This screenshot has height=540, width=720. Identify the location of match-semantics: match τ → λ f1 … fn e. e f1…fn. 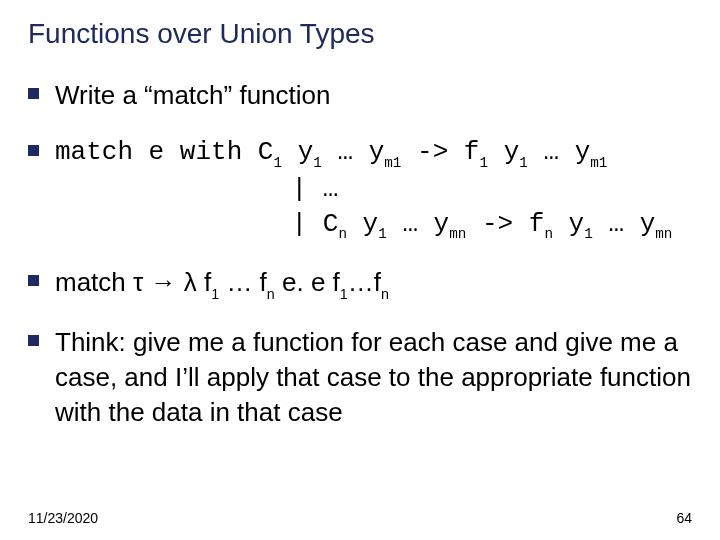
(222, 284).